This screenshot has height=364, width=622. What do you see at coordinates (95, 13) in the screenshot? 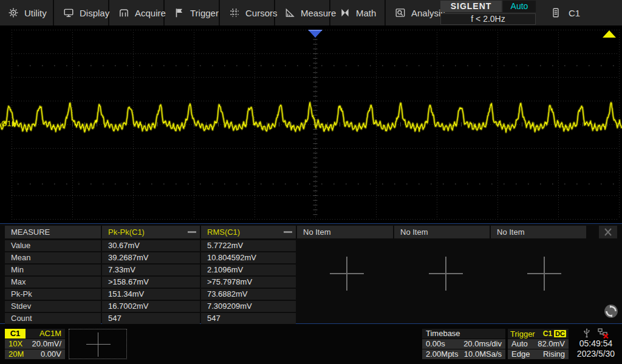
I see `menu-display-label: Display` at bounding box center [95, 13].